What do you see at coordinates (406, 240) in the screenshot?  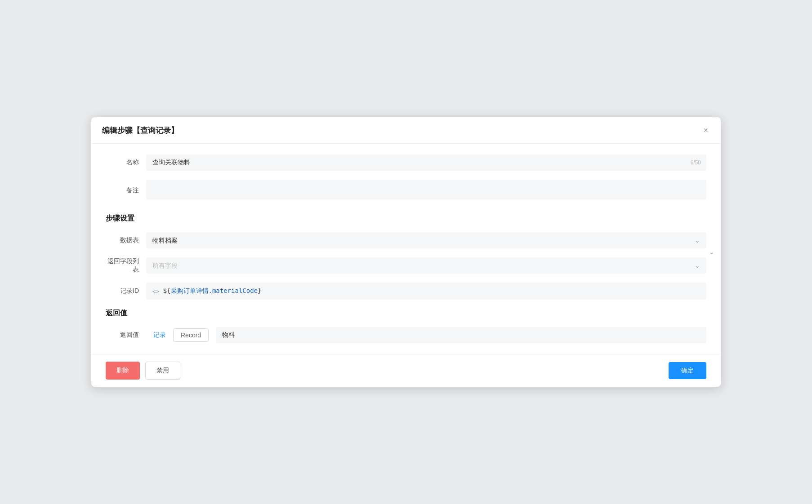 I see `data-table-row: 数据表 物料档案 ⌄` at bounding box center [406, 240].